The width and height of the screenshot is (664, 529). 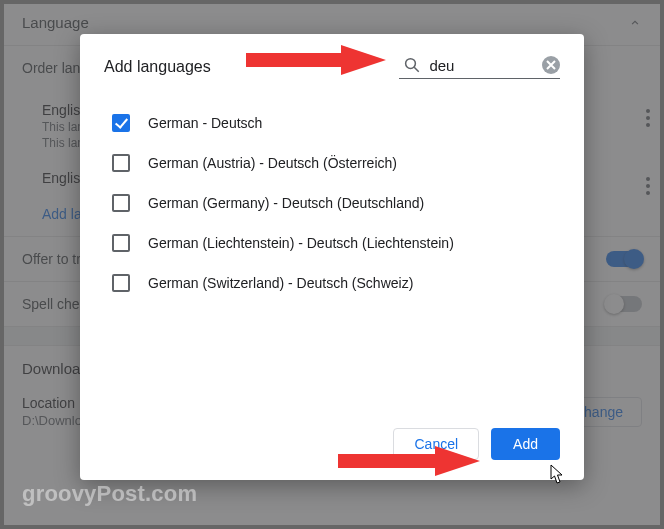 I want to click on dialog-title: Add languages, so click(x=158, y=67).